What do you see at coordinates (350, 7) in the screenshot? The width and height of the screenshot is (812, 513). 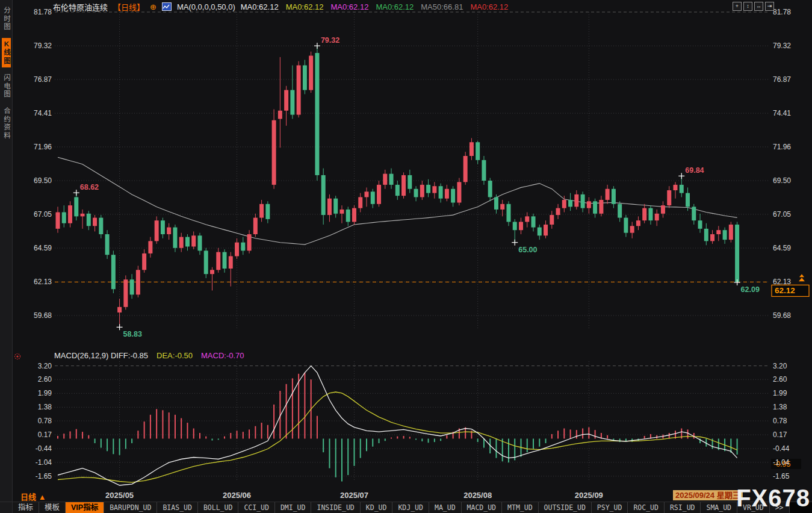 I see `ma-value-2: MA0:62.12` at bounding box center [350, 7].